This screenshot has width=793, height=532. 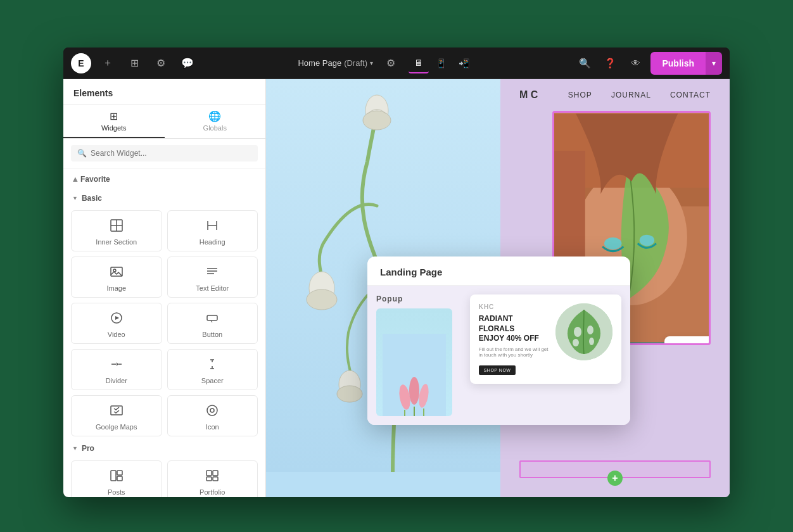 I want to click on section-favorite: ▶ Favorite, so click(x=165, y=178).